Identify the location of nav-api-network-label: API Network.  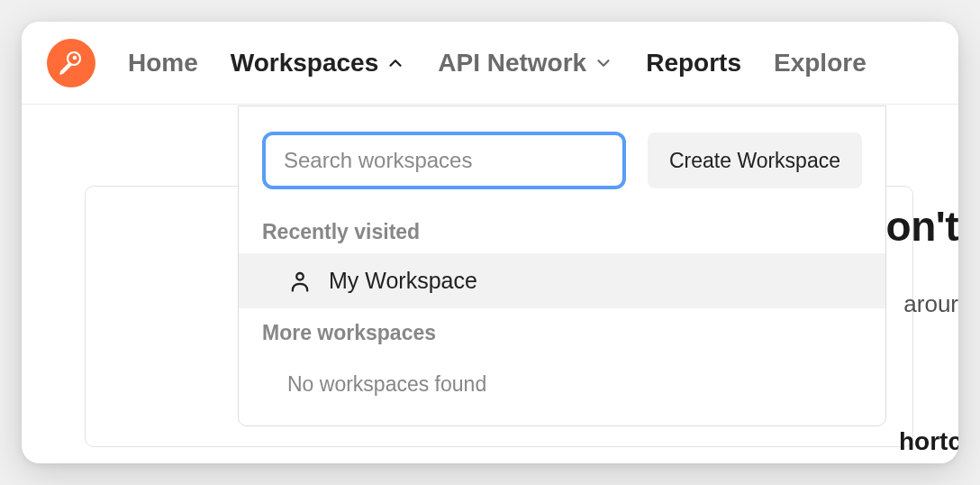
(512, 63).